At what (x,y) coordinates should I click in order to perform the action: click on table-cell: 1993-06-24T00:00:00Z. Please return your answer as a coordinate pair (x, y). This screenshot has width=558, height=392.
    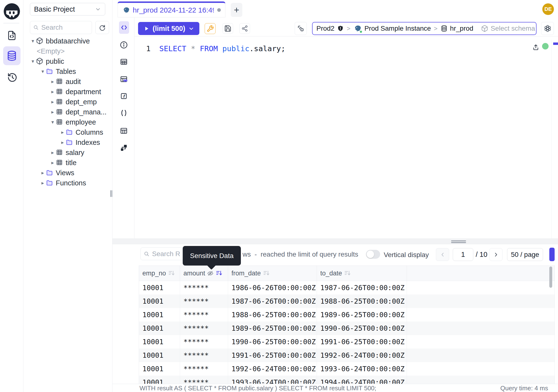
    Looking at the image, I should click on (362, 369).